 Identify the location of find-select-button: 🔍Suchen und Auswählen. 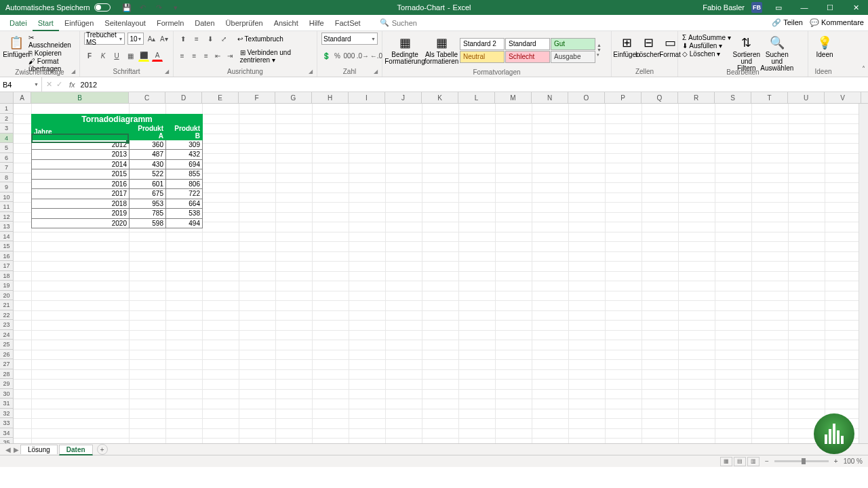
(777, 50).